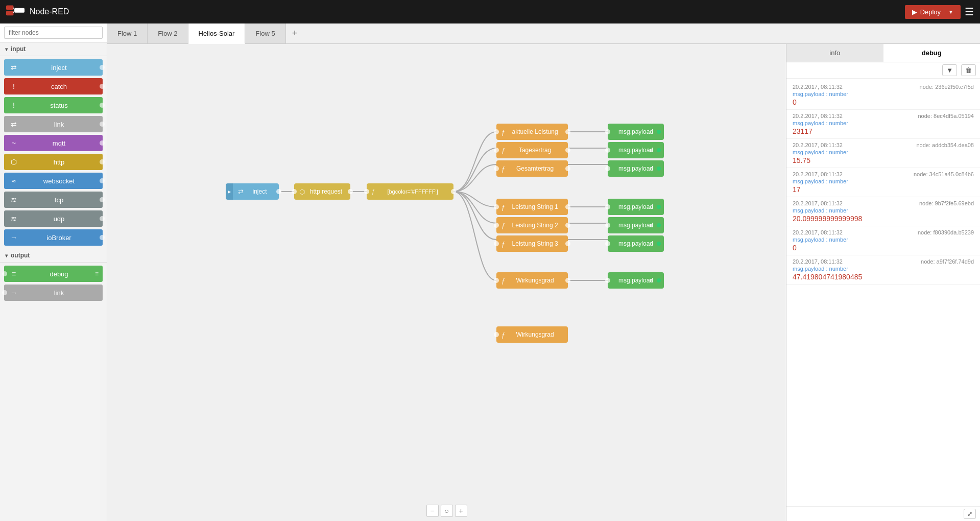  I want to click on output-section-header: ▾ output, so click(53, 255).